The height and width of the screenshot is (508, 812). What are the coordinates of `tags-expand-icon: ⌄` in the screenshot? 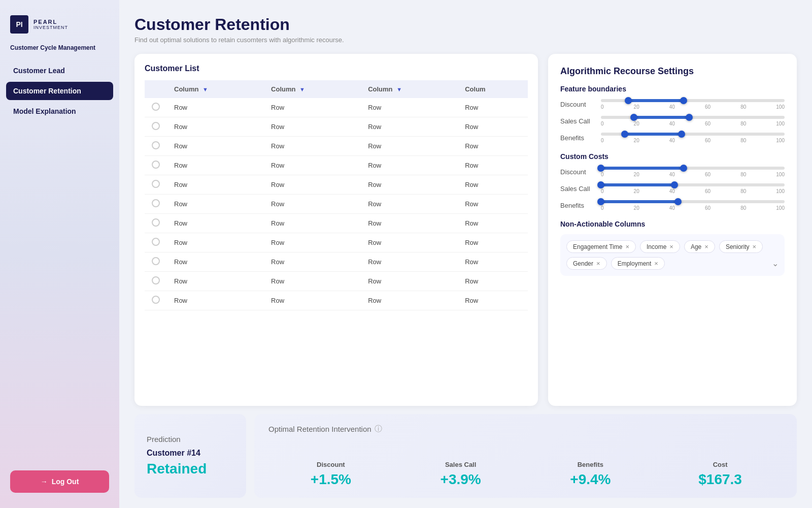 It's located at (775, 263).